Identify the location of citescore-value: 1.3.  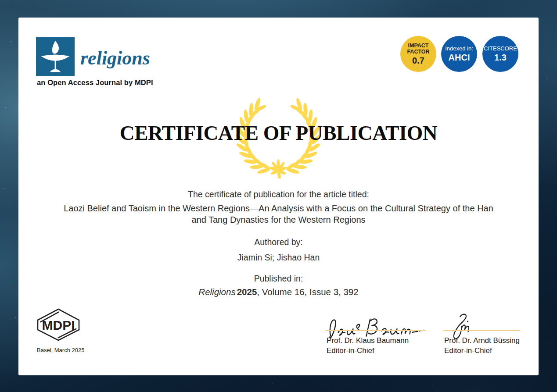
(500, 57).